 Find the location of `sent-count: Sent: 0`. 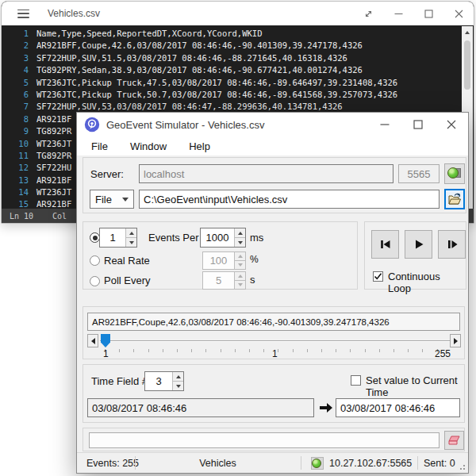

sent-count: Sent: 0 is located at coordinates (440, 463).